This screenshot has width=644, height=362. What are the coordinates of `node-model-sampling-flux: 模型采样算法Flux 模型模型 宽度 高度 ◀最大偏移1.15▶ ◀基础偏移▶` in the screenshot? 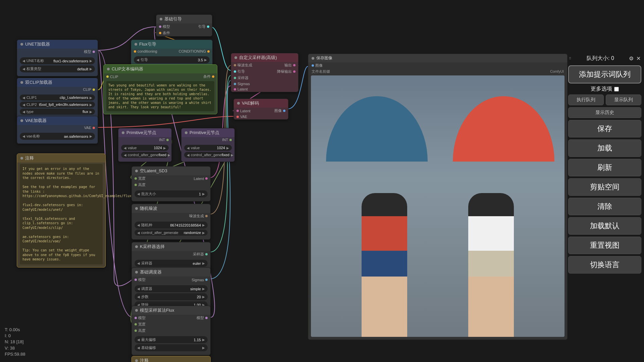 It's located at (171, 330).